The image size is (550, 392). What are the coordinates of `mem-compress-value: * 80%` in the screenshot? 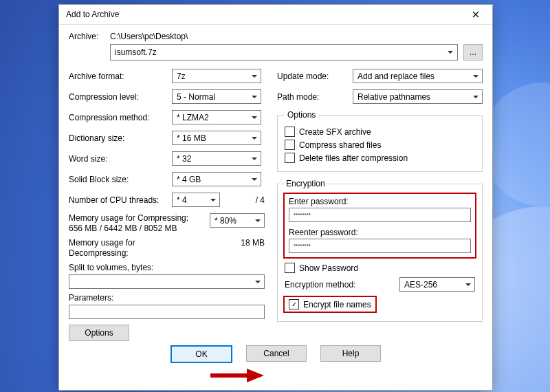 It's located at (226, 221).